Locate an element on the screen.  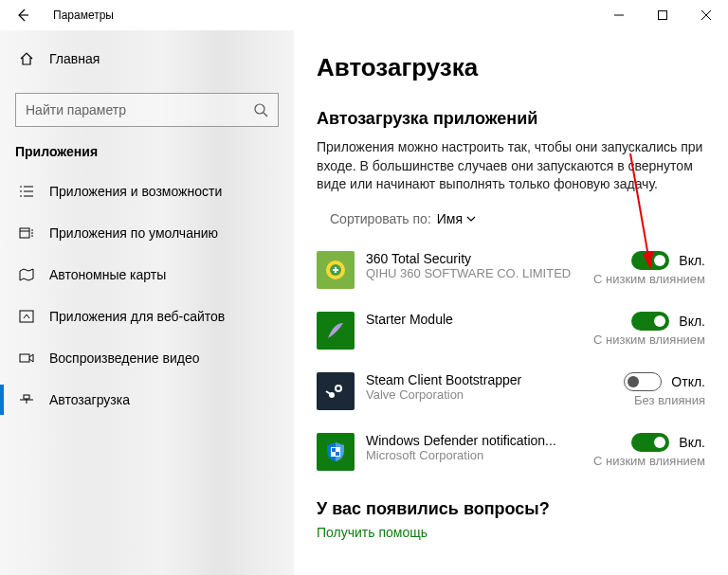
section-subtitle: Автозагрузка приложений is located at coordinates (511, 119).